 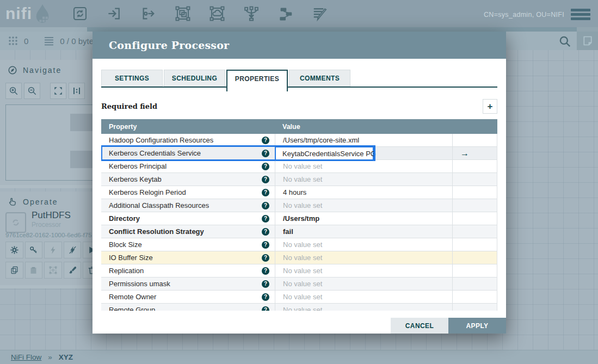 I want to click on configure-gear-icon, so click(x=14, y=250).